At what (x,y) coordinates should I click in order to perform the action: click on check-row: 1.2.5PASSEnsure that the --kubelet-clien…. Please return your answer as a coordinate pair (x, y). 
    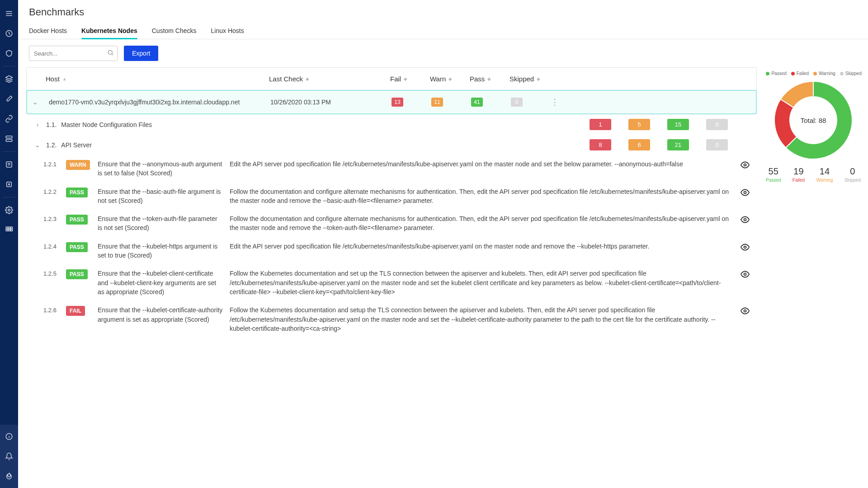
    Looking at the image, I should click on (392, 283).